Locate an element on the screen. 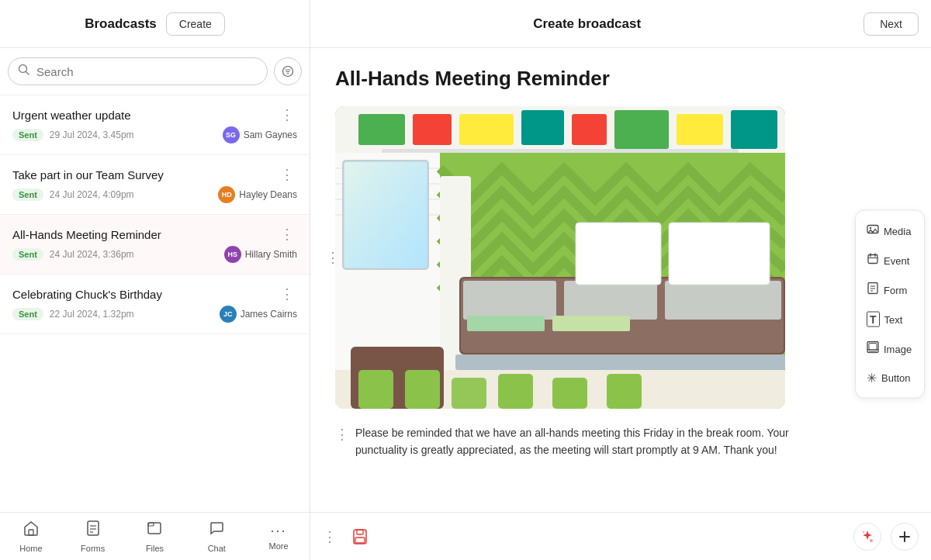 The height and width of the screenshot is (560, 931). header-center-title: Create broadcast is located at coordinates (587, 24).